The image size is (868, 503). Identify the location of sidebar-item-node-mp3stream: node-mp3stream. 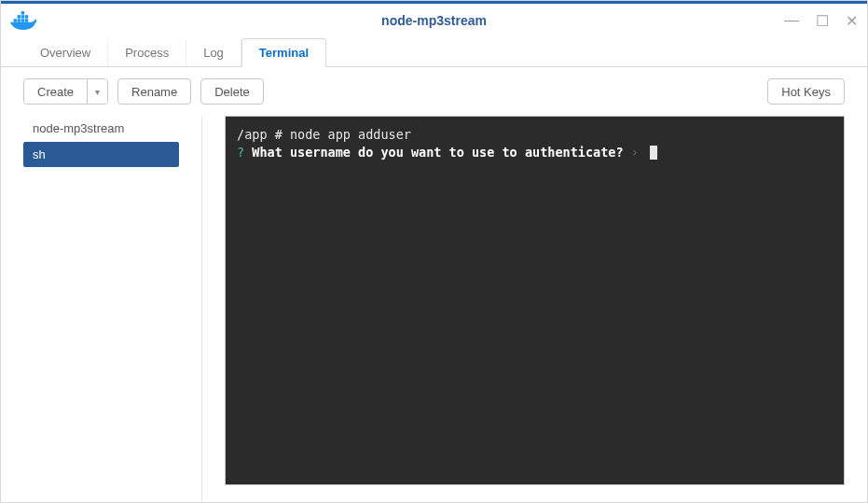
(101, 129).